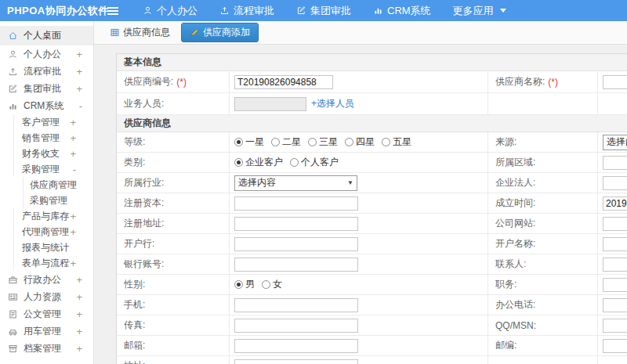  I want to click on sidebar-item-supplier-mgmt: 供应商管理, so click(47, 185).